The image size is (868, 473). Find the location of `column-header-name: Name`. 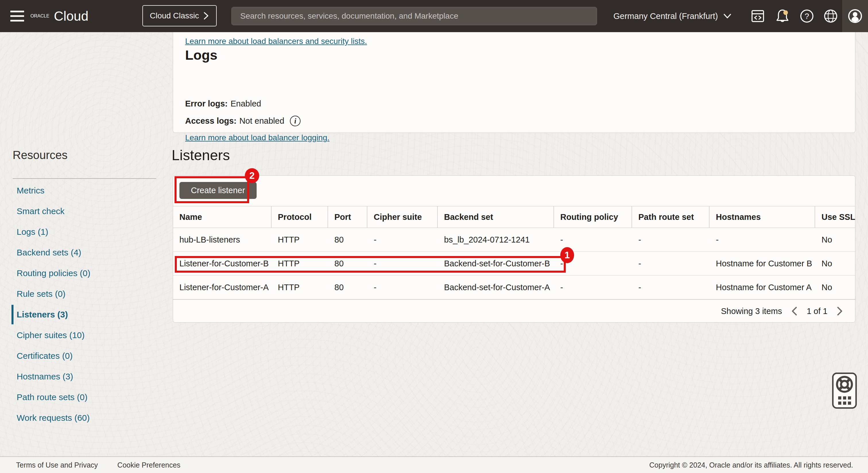

column-header-name: Name is located at coordinates (222, 217).